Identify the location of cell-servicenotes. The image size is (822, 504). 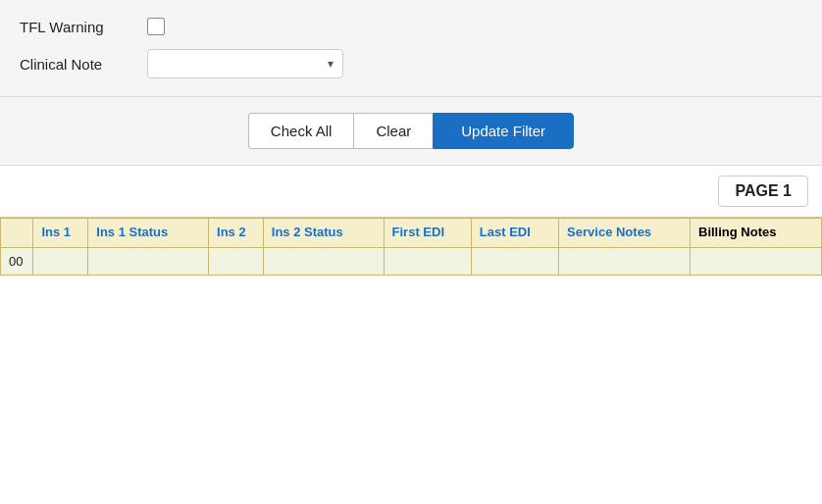
(625, 261).